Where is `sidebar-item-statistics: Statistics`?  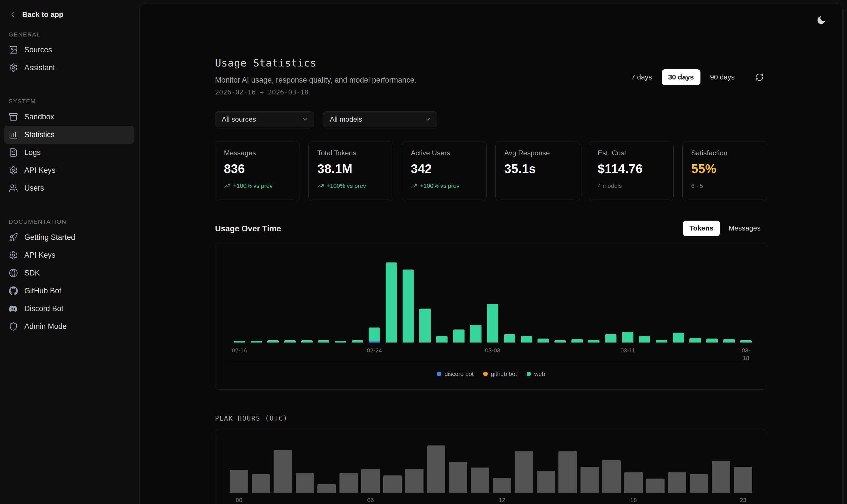
sidebar-item-statistics: Statistics is located at coordinates (69, 135).